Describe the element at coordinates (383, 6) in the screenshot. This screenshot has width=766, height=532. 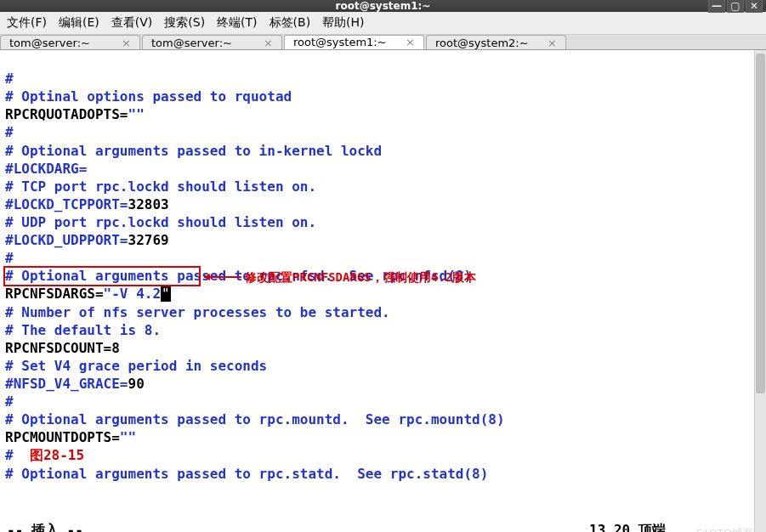
I see `window-titlebar: root@system1:~ — ▢ ✕` at that location.